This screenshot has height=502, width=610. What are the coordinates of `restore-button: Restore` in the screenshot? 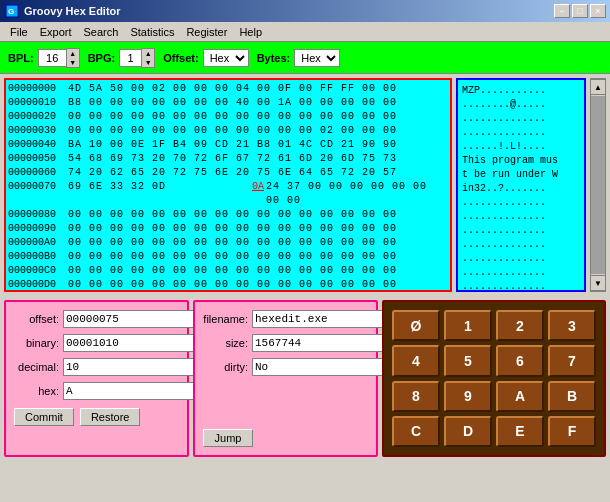 It's located at (110, 417).